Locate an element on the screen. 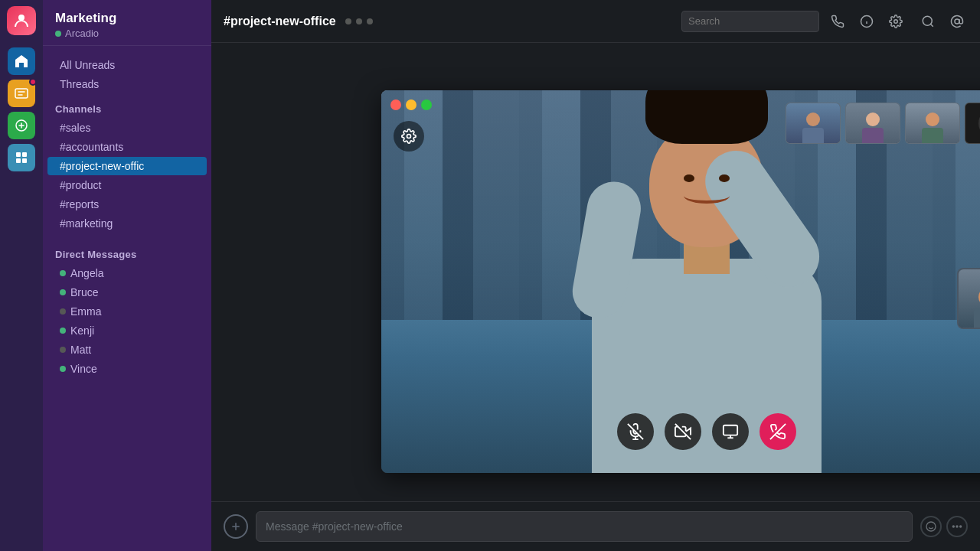 The width and height of the screenshot is (980, 551). dot2 is located at coordinates (359, 21).